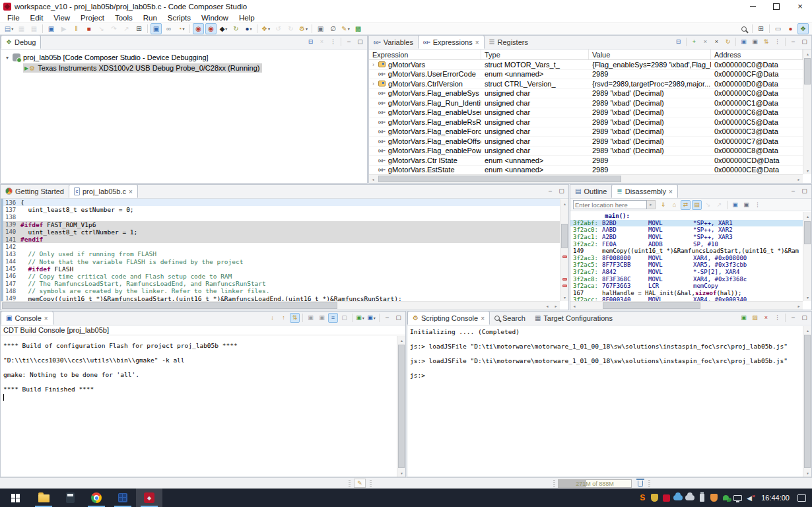  What do you see at coordinates (679, 42) in the screenshot?
I see `collapse-all-button: ⊟` at bounding box center [679, 42].